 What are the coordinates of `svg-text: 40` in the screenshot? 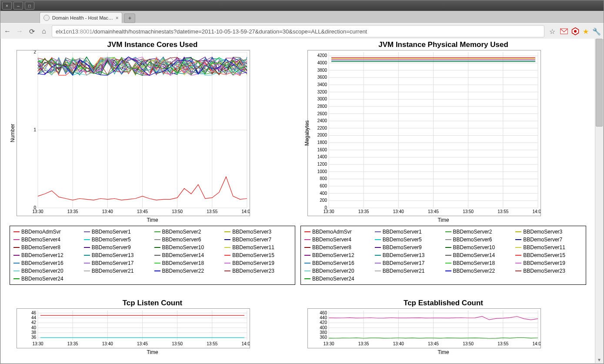 It's located at (34, 328).